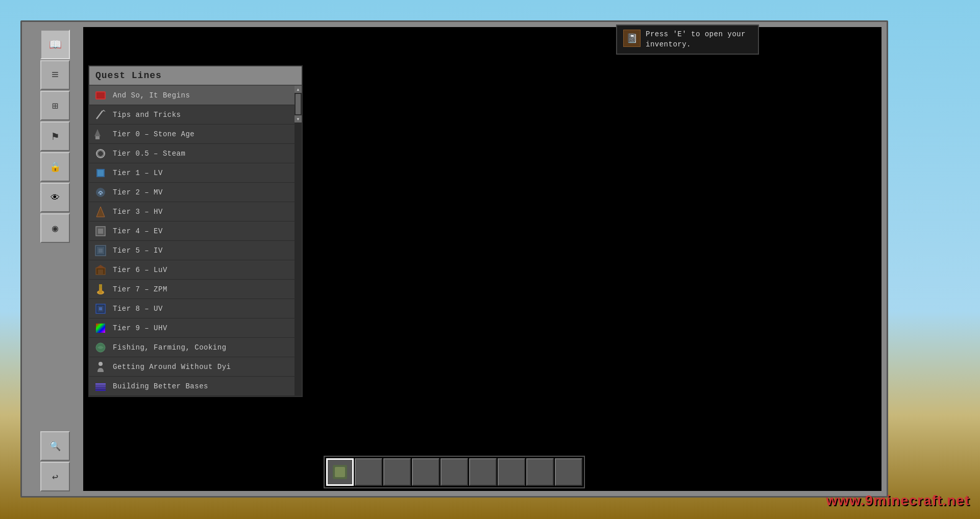  What do you see at coordinates (55, 197) in the screenshot?
I see `sidebar-btn-eye1` at bounding box center [55, 197].